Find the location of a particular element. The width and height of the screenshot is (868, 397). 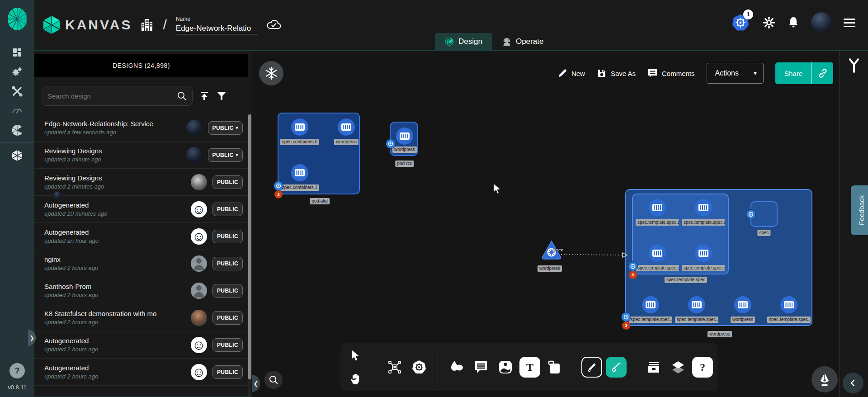

issue-count-badge: 2 is located at coordinates (278, 194).